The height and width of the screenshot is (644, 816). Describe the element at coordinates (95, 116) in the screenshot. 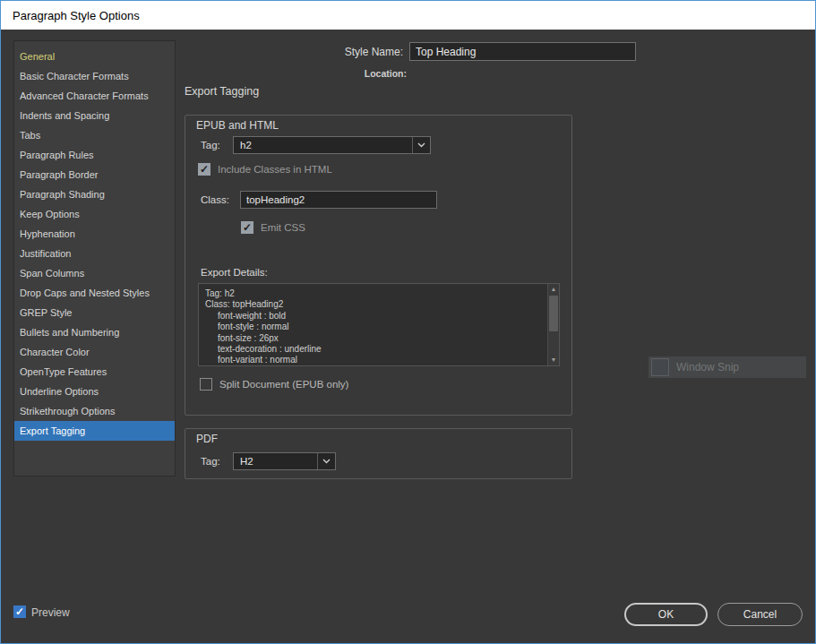

I see `sidebar-item-indents-and-spacing: Indents and Spacing` at that location.